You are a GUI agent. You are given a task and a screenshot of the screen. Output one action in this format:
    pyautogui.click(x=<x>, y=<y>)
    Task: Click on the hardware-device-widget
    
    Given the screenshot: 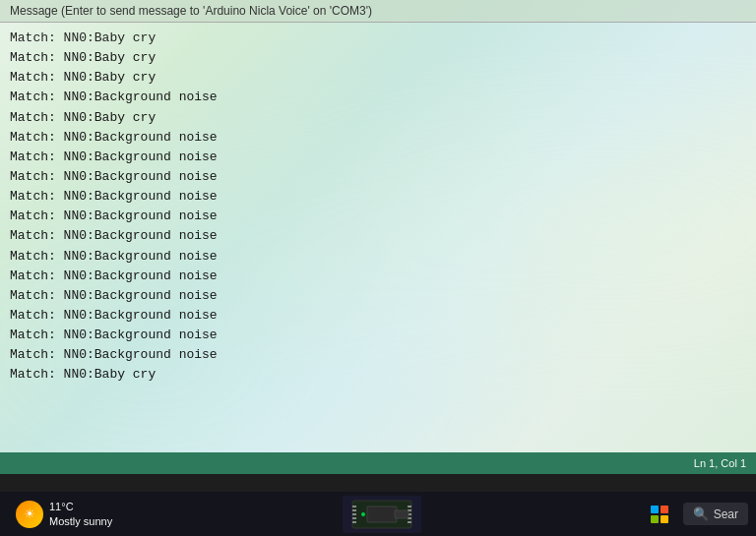 What is the action you would take?
    pyautogui.click(x=382, y=514)
    